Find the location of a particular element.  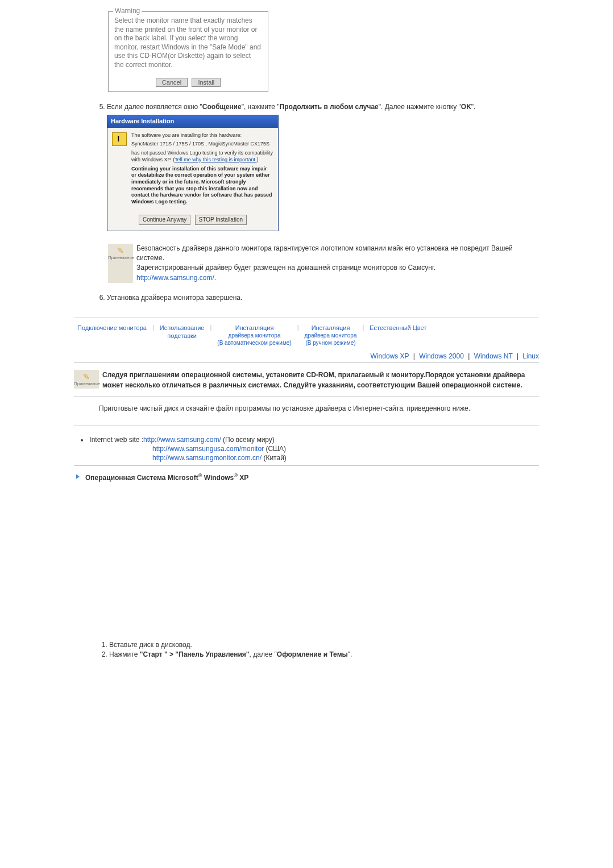

bottom-list: Вставьте диск в дисковод. Нажмите "Старт… is located at coordinates (306, 650).